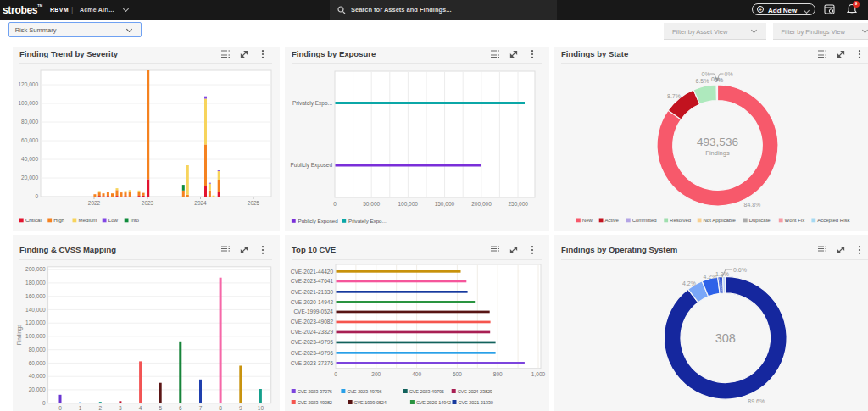  What do you see at coordinates (200, 203) in the screenshot?
I see `svg-text: 2024` at bounding box center [200, 203].